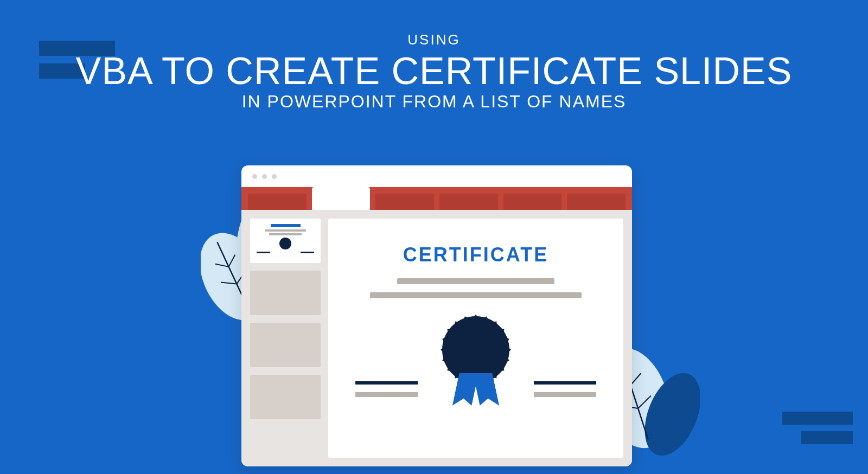  Describe the element at coordinates (476, 255) in the screenshot. I see `certificate-title: CERTIFICATE` at that location.